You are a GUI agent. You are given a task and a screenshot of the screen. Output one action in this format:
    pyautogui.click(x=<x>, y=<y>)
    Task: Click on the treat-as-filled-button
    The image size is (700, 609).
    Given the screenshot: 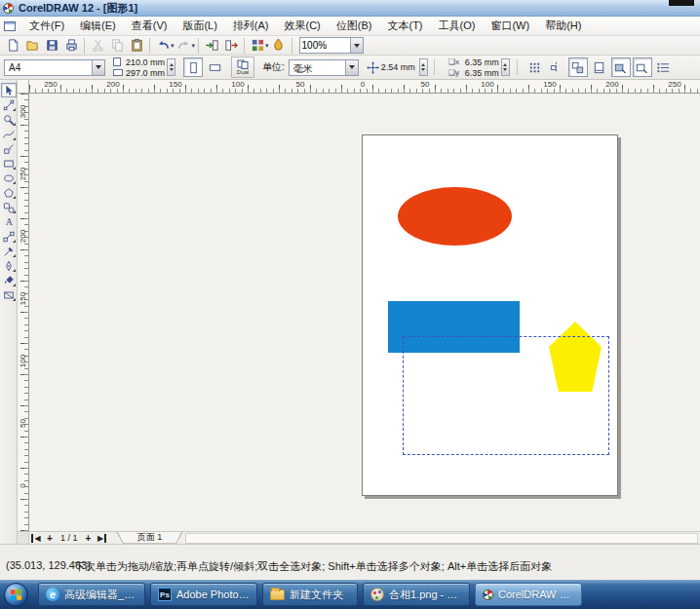 What is the action you would take?
    pyautogui.click(x=621, y=67)
    